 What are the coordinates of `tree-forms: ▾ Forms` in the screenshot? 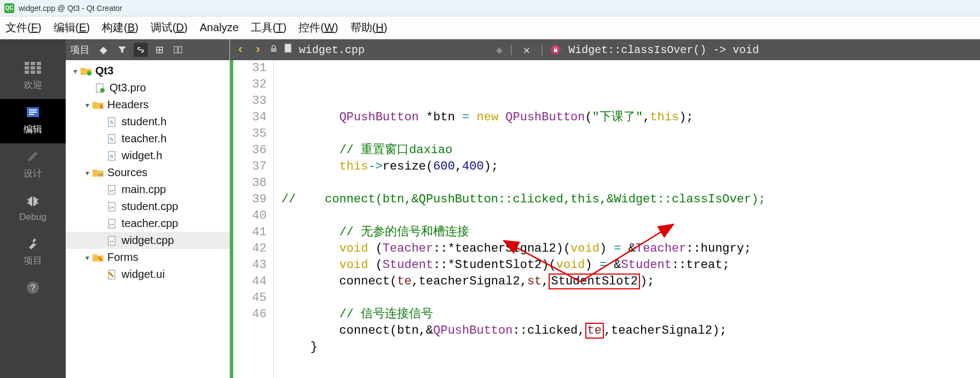 It's located at (148, 257).